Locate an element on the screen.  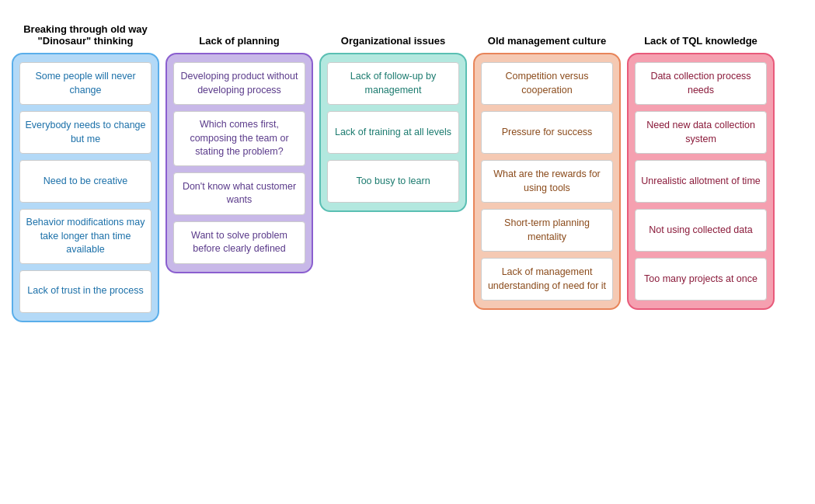
column-header-1: Lack of planning is located at coordinates (239, 30).